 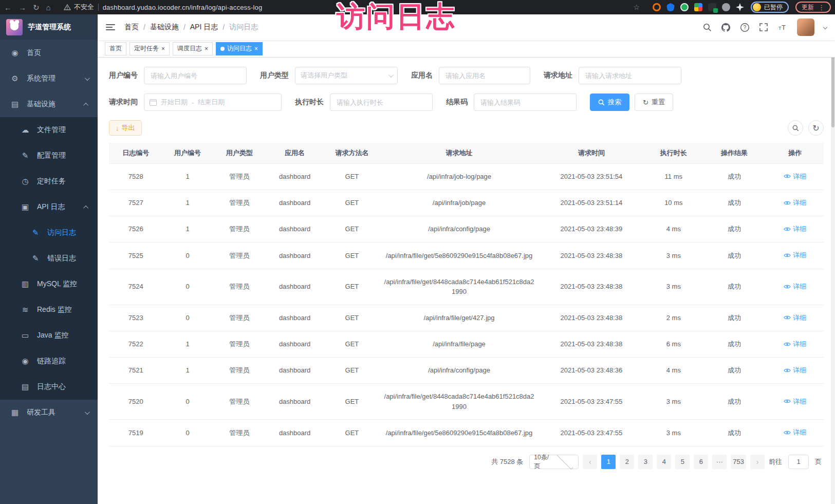 I want to click on next-page-button: ›, so click(x=757, y=462).